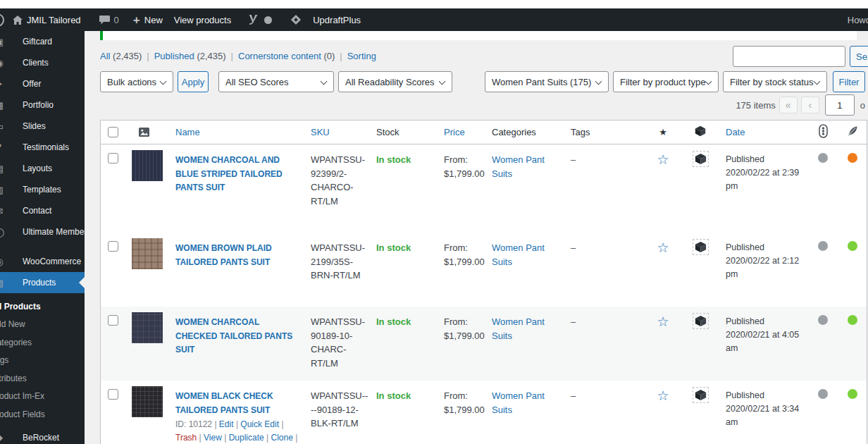  What do you see at coordinates (259, 424) in the screenshot?
I see `quick-edit-link: Quick Edit` at bounding box center [259, 424].